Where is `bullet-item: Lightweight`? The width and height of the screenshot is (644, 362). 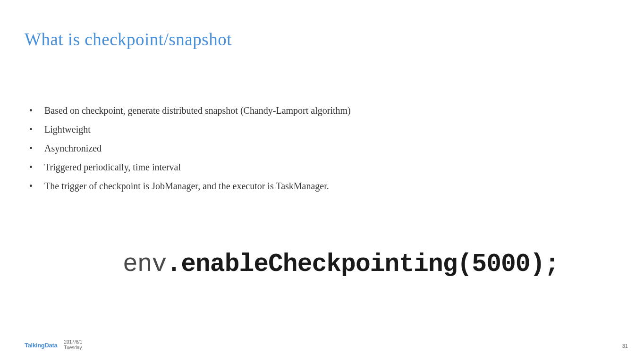 bullet-item: Lightweight is located at coordinates (188, 129).